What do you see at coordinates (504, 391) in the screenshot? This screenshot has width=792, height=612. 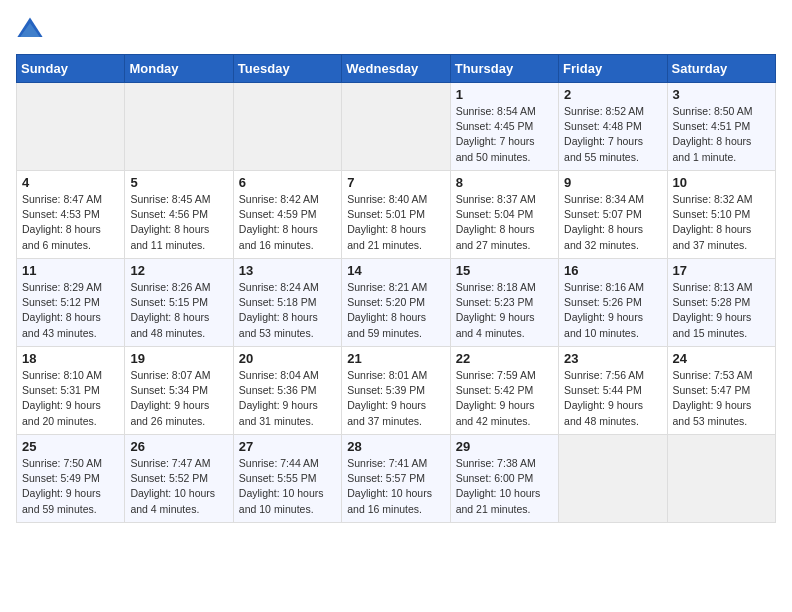 I see `calendar-cell: 22Sunrise: 7:59 AM Sunset: 5:42 PM Dayli…` at bounding box center [504, 391].